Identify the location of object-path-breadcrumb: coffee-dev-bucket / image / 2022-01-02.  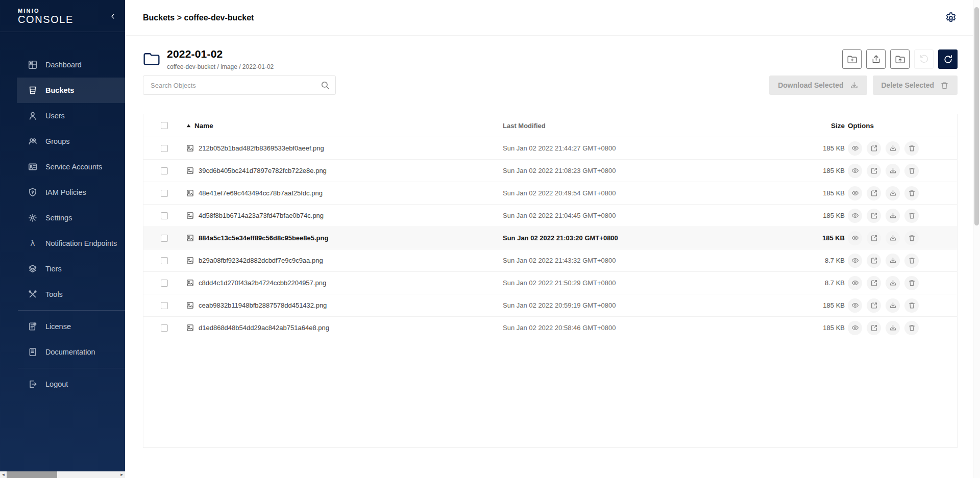
(220, 67).